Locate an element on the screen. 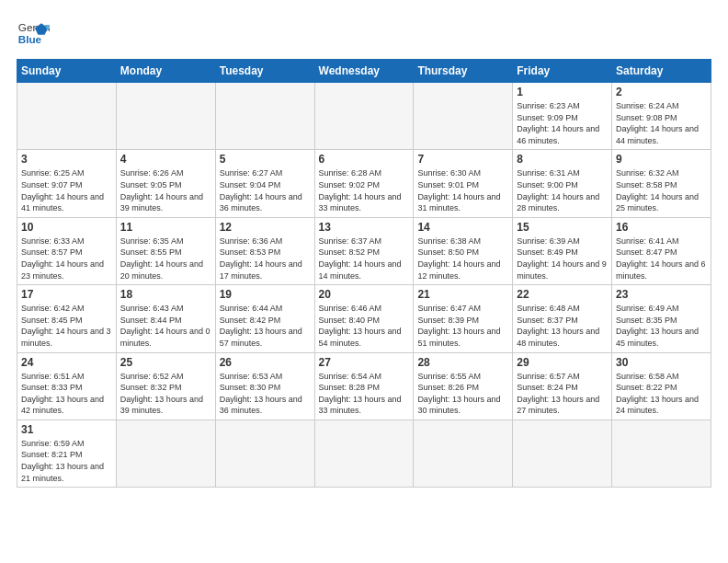  calendar-cell: 24Sunrise: 6:51 AM Sunset: 8:33 PM Dayli… is located at coordinates (67, 386).